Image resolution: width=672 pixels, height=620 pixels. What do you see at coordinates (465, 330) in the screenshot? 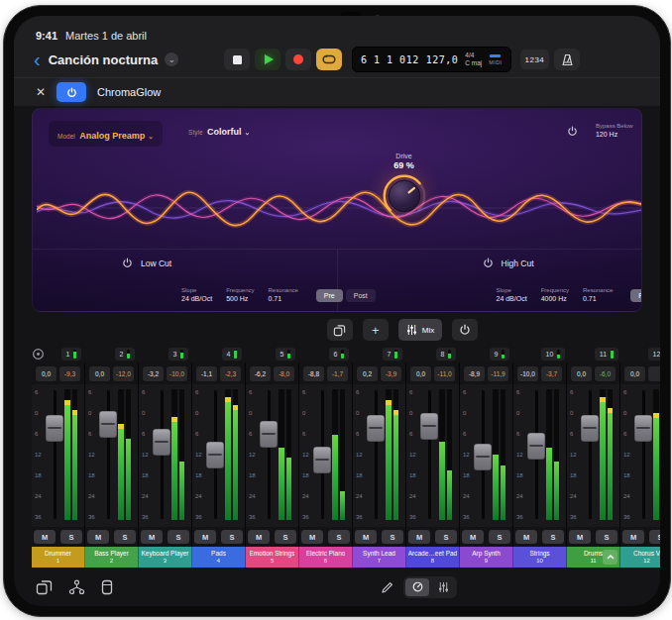
I see `mixer-power-button` at bounding box center [465, 330].